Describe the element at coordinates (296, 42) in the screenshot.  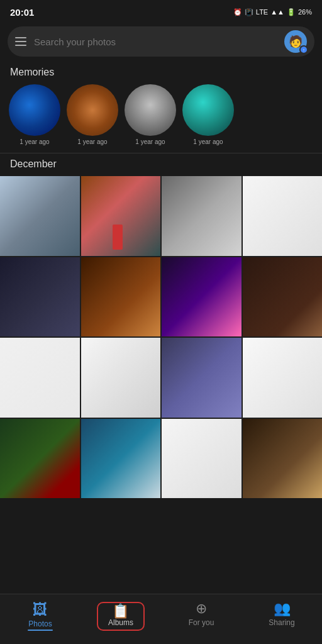
I see `avatar: 🧑 ↑` at that location.